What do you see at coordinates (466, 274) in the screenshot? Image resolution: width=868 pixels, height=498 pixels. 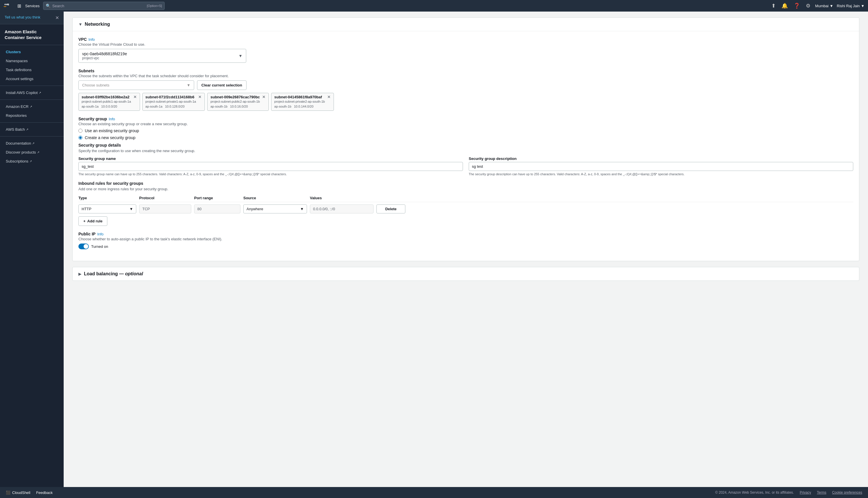 I see `load-balancing-section-header: ▶ Load balancing — optional` at bounding box center [466, 274].